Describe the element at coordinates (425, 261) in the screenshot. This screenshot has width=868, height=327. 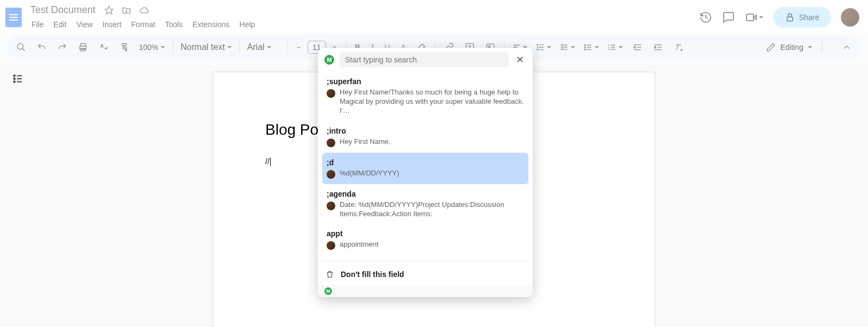
I see `divider` at that location.